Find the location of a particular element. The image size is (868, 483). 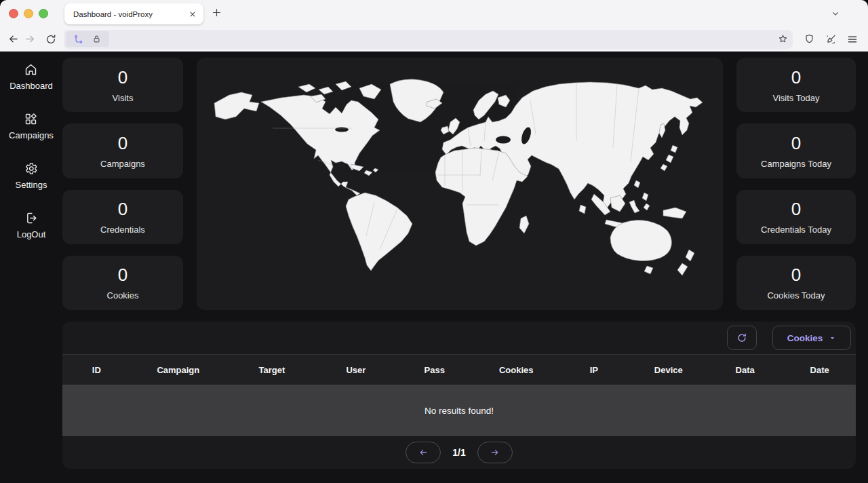

previous-page-button is located at coordinates (423, 452).